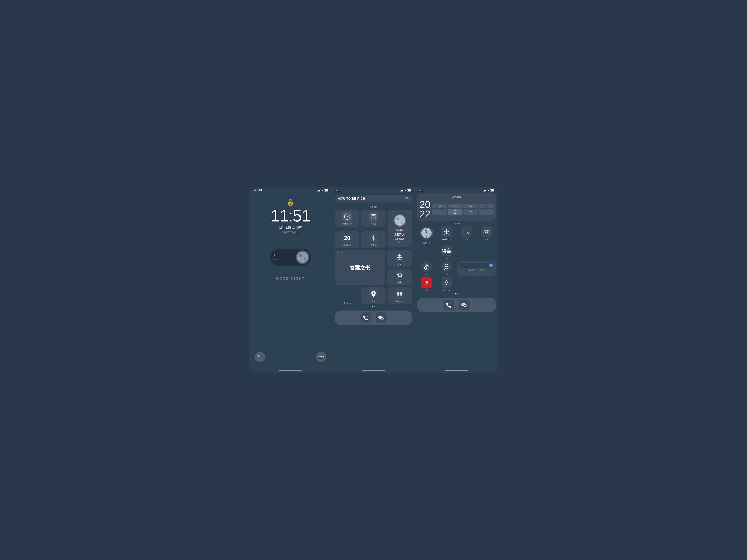 The image size is (747, 560). What do you see at coordinates (486, 212) in the screenshot?
I see `cal-day-sun: 🐾` at bounding box center [486, 212].